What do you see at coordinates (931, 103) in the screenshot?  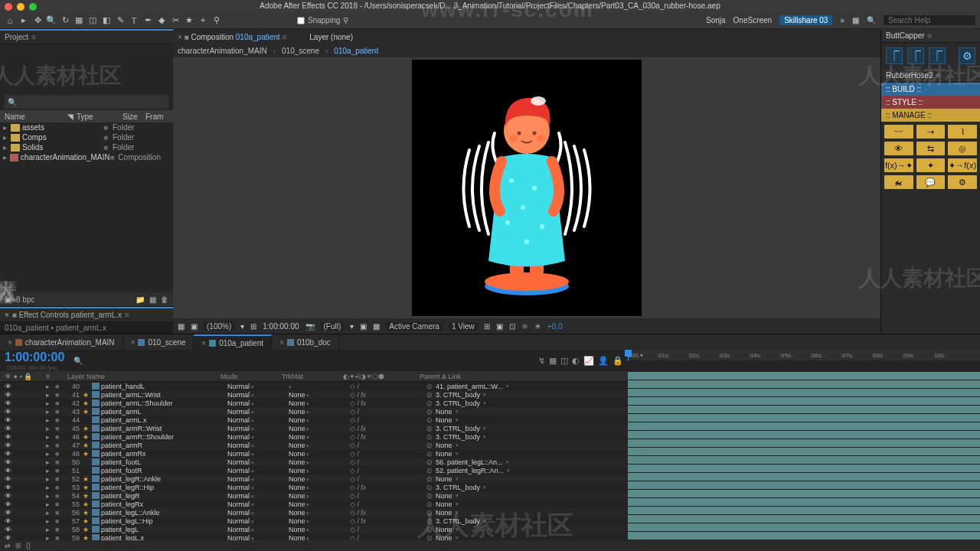 I see `rubberhose-style-section: :: STYLE ::` at bounding box center [931, 103].